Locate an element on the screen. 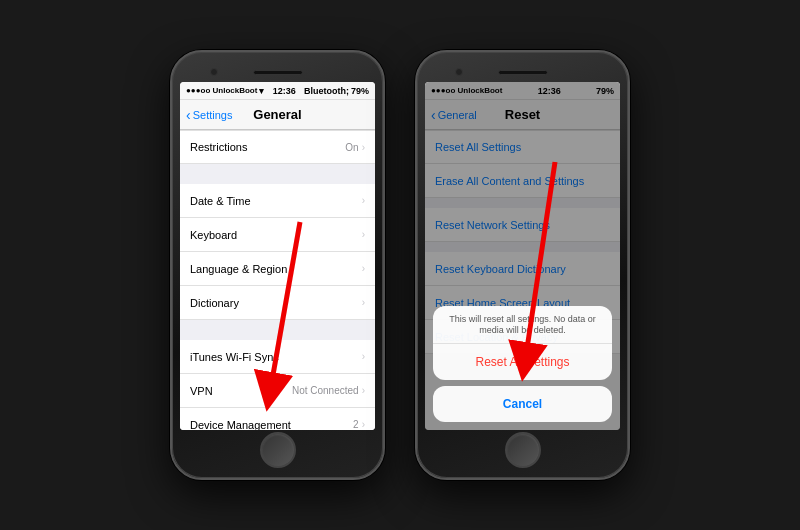 Image resolution: width=800 pixels, height=530 pixels. itunes-wifi-item: iTunes Wi-Fi Sync › is located at coordinates (278, 357).